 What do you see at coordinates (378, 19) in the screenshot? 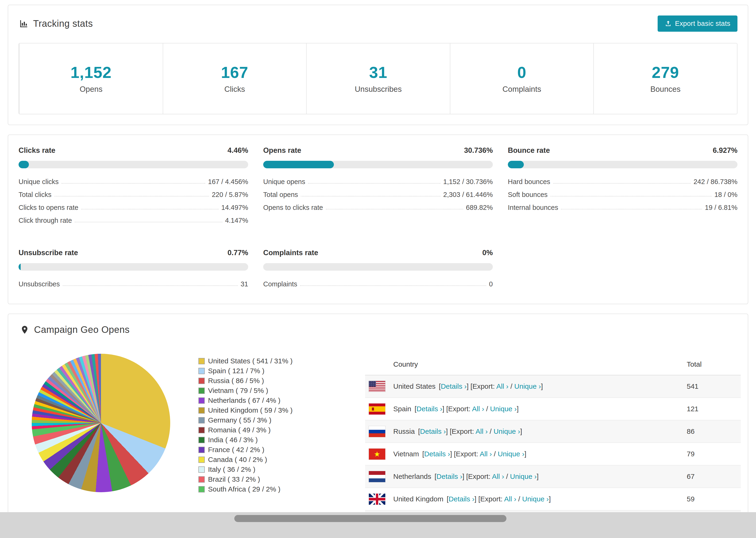
I see `tracking-stats-header: Tracking stats Export basic stats` at bounding box center [378, 19].